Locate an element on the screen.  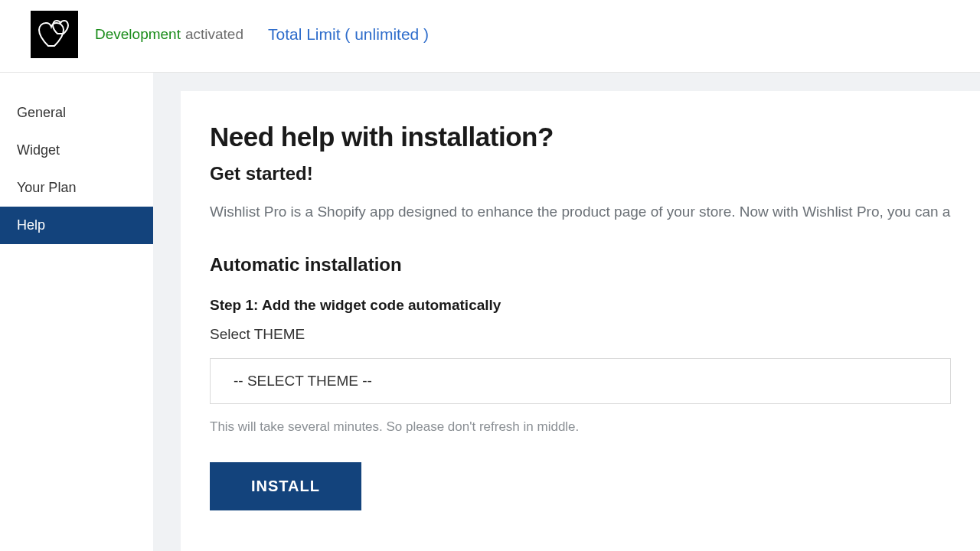
status-activated: activated is located at coordinates (214, 34).